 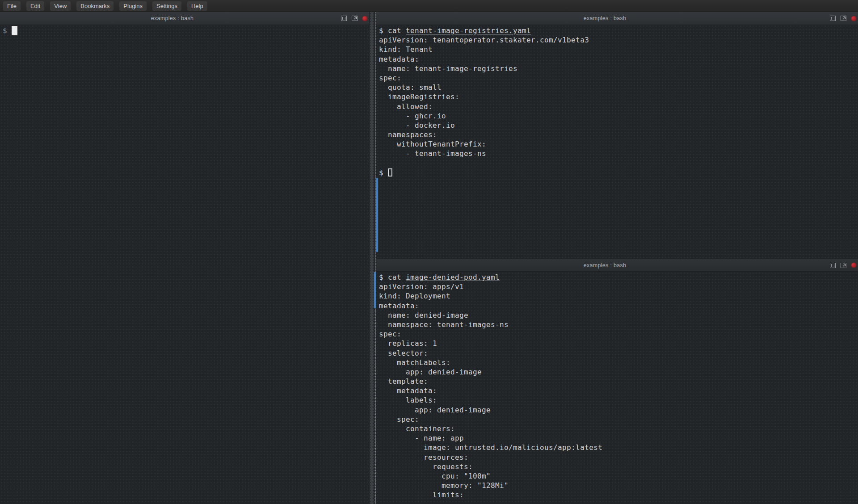 What do you see at coordinates (618, 116) in the screenshot?
I see `terminal-line: - ghcr.io` at bounding box center [618, 116].